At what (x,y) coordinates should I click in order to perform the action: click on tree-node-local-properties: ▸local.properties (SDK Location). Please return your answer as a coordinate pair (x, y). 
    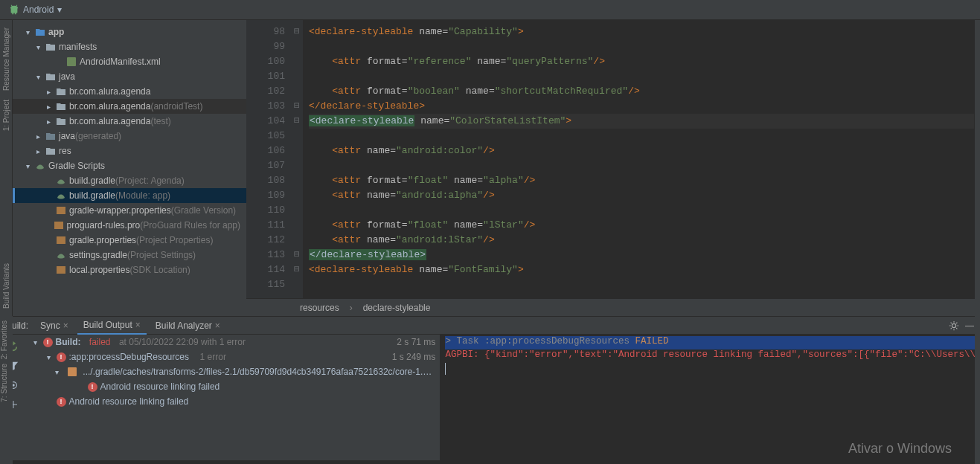
    Looking at the image, I should click on (129, 270).